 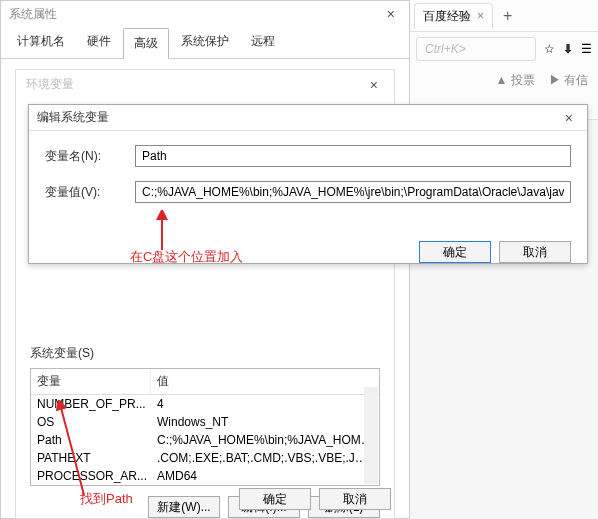 I want to click on download-icon: ⬇, so click(x=568, y=49).